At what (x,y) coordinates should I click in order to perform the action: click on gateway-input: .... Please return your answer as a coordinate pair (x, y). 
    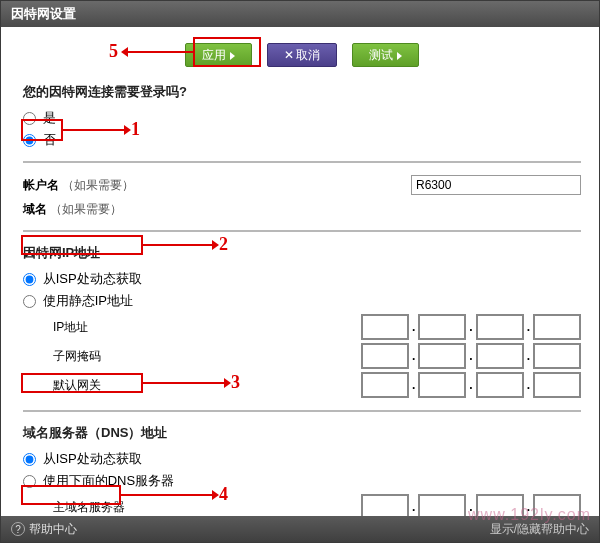
    Looking at the image, I should click on (471, 385).